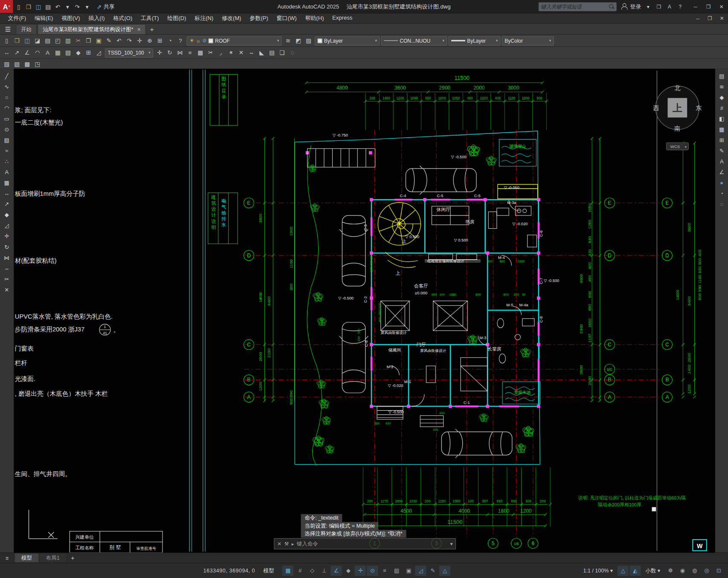 The height and width of the screenshot is (578, 728). I want to click on text-tool-icon: A, so click(7, 172).